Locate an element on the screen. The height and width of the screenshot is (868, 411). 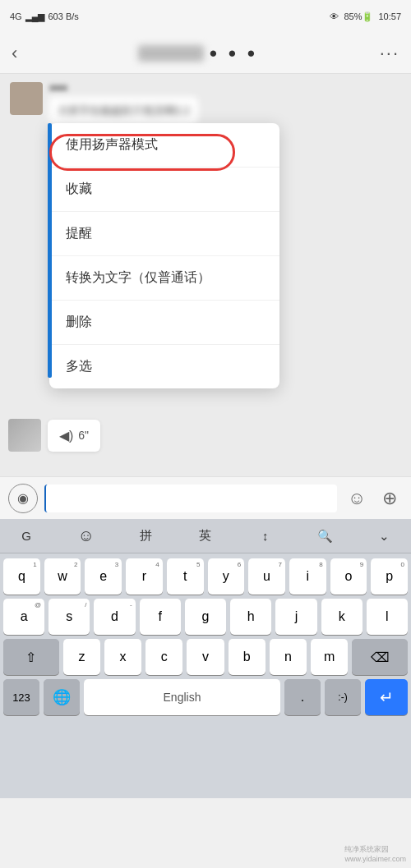
toolbar-english: 英 is located at coordinates (206, 535).